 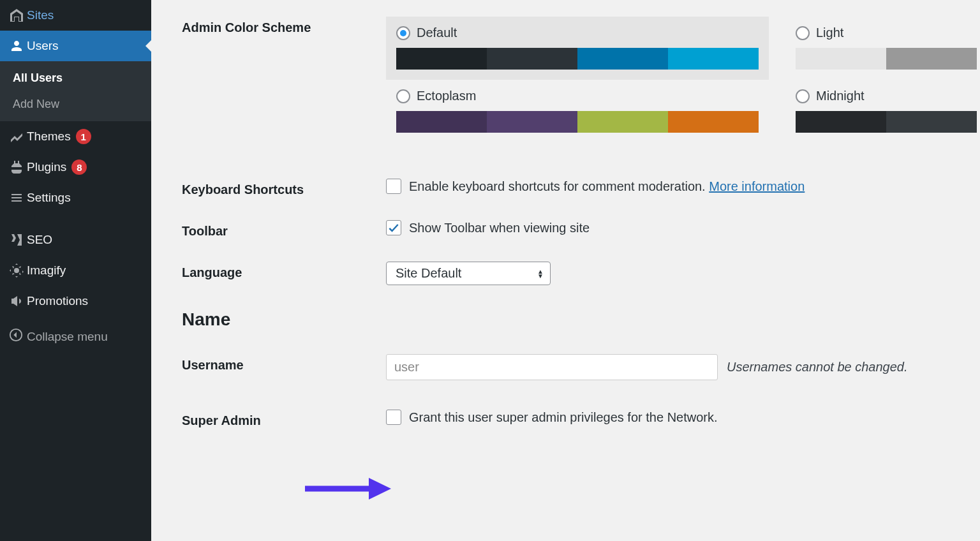 I want to click on sidebar-label: Themes, so click(x=48, y=137).